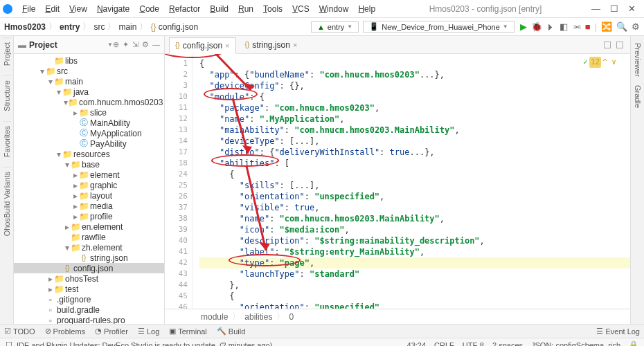 This screenshot has width=644, height=346. I want to click on profile-icon: ◧, so click(564, 26).